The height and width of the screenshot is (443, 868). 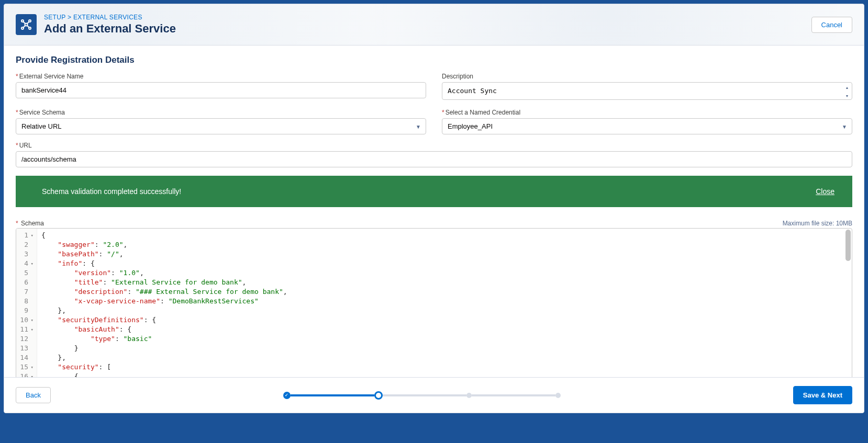 I want to click on code-line: "title": "External Service for demo bank…, so click(x=444, y=282).